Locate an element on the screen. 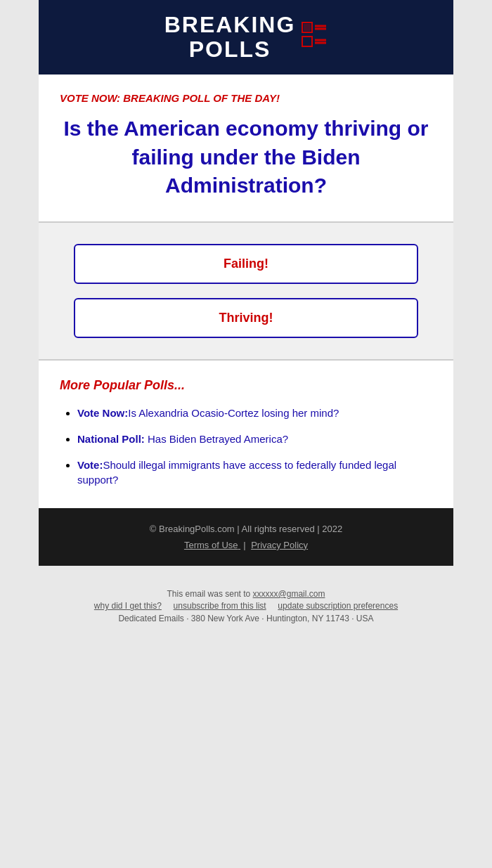 This screenshot has width=492, height=868. footer-copyright: © BreakingPolls.com | All rights reserve… is located at coordinates (246, 529).